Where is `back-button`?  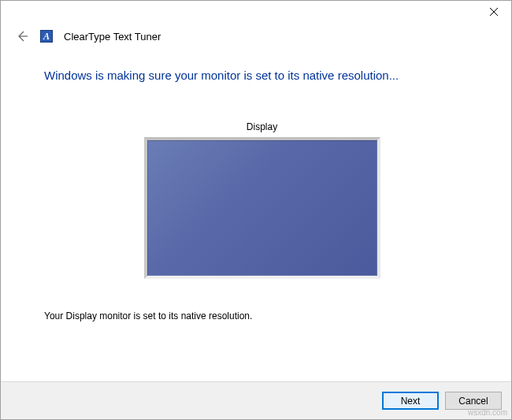
back-button is located at coordinates (22, 36).